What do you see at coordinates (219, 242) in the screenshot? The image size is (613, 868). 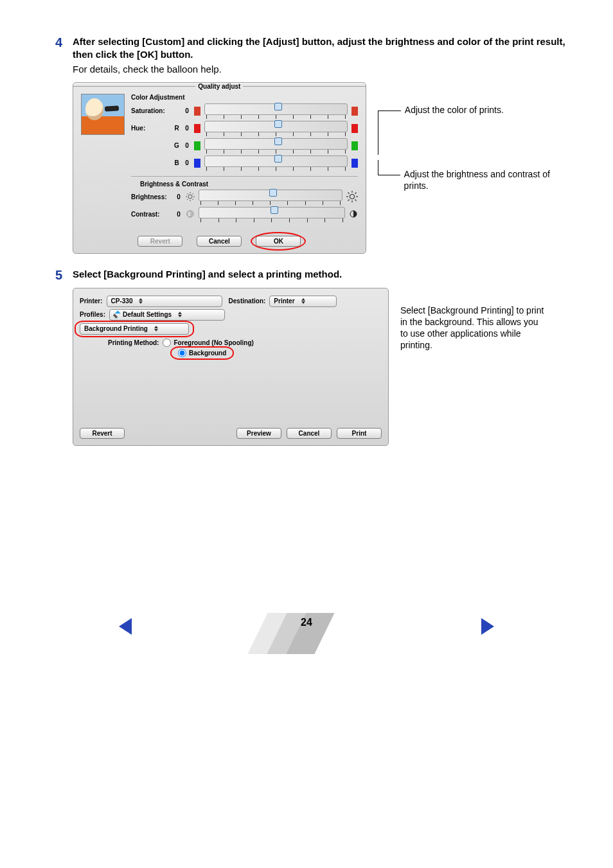 I see `qa-cancel-button: Cancel` at bounding box center [219, 242].